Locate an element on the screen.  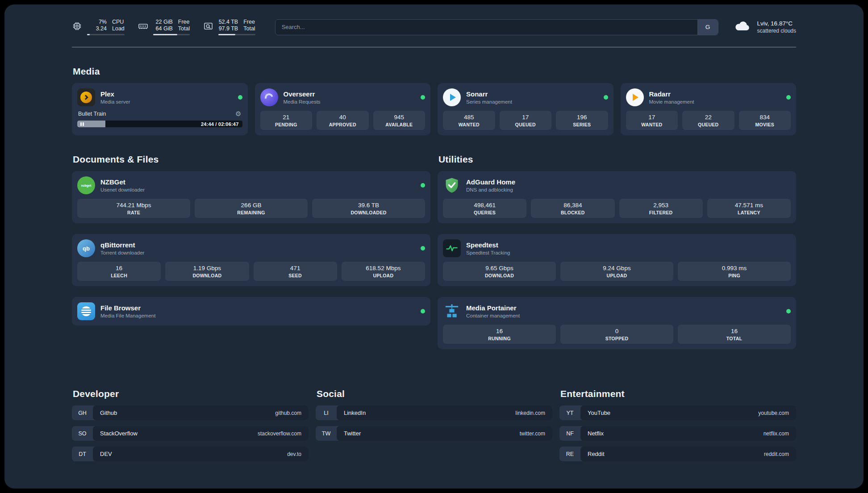
bookmark-linkedin: LI LinkedIn linkedin.com is located at coordinates (434, 413).